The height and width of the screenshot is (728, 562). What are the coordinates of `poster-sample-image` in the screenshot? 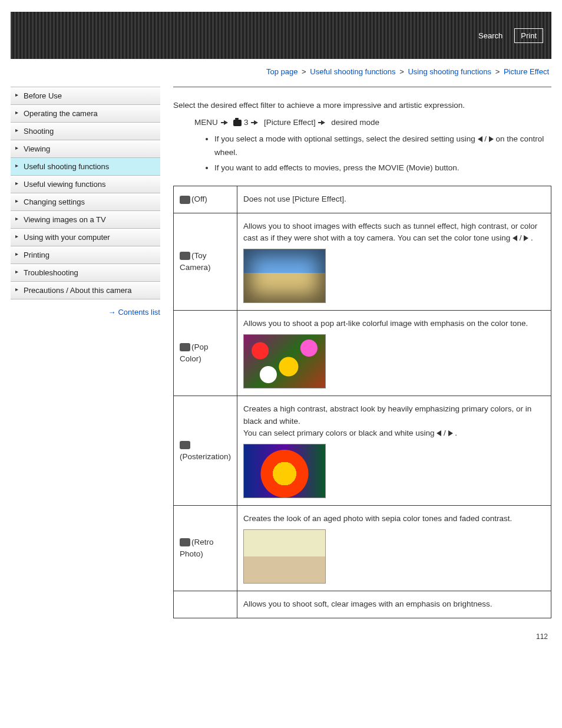 It's located at (285, 471).